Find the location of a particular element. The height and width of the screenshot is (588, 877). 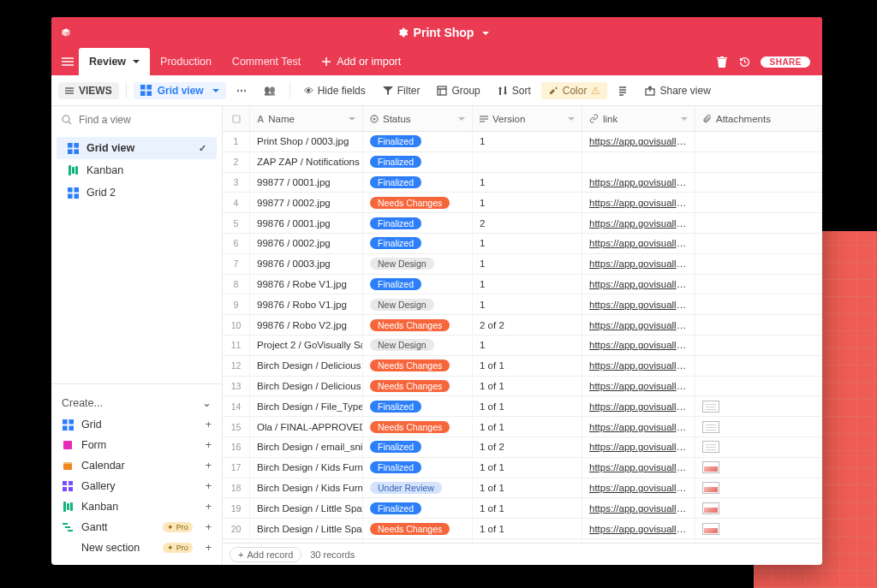

search-input is located at coordinates (146, 120).